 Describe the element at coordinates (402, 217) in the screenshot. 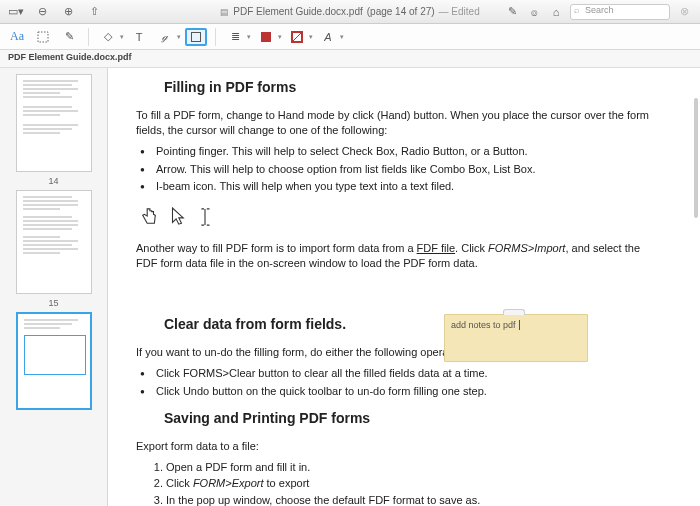

I see `cursor-examples` at that location.